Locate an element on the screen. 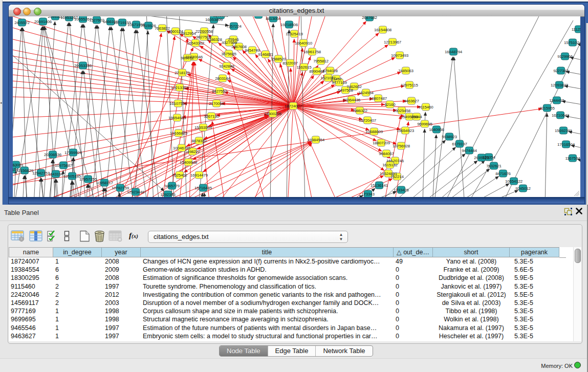  table-column-icon is located at coordinates (36, 236).